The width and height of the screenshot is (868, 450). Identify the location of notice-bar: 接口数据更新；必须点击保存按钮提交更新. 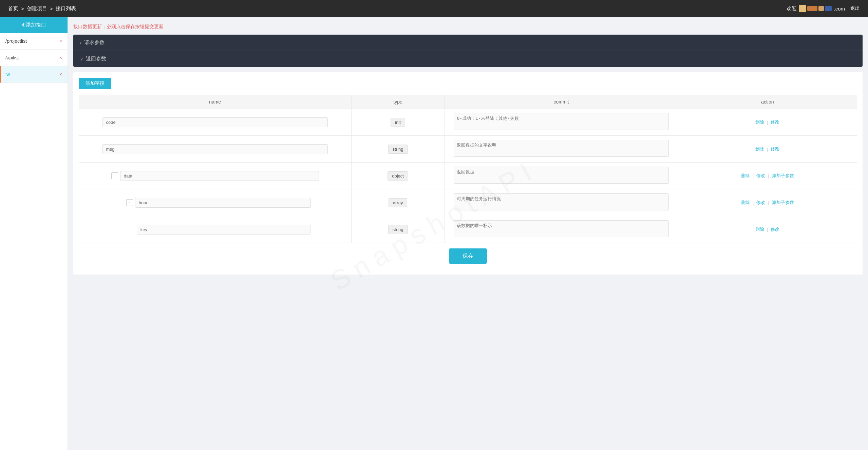
(468, 27).